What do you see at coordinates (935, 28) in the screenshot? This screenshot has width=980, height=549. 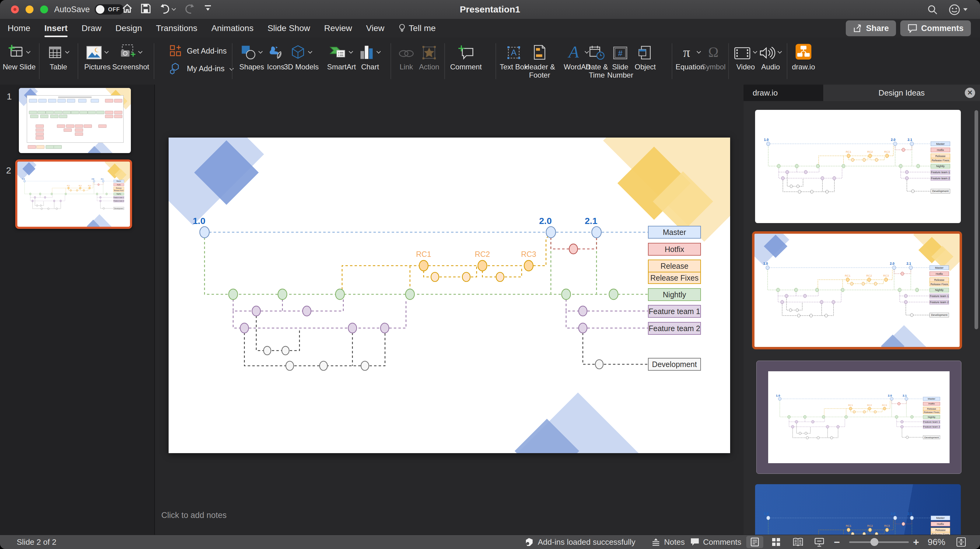 I see `comments-button: Comments` at bounding box center [935, 28].